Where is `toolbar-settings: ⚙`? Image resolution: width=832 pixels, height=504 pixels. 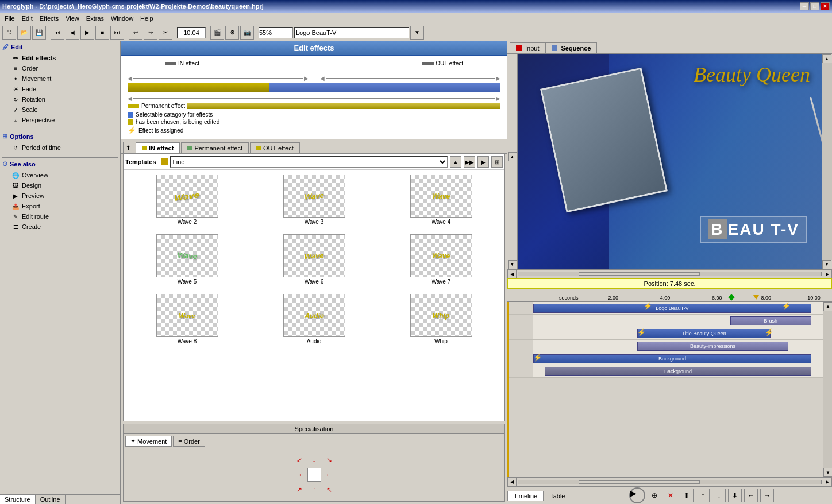
toolbar-settings: ⚙ is located at coordinates (232, 33).